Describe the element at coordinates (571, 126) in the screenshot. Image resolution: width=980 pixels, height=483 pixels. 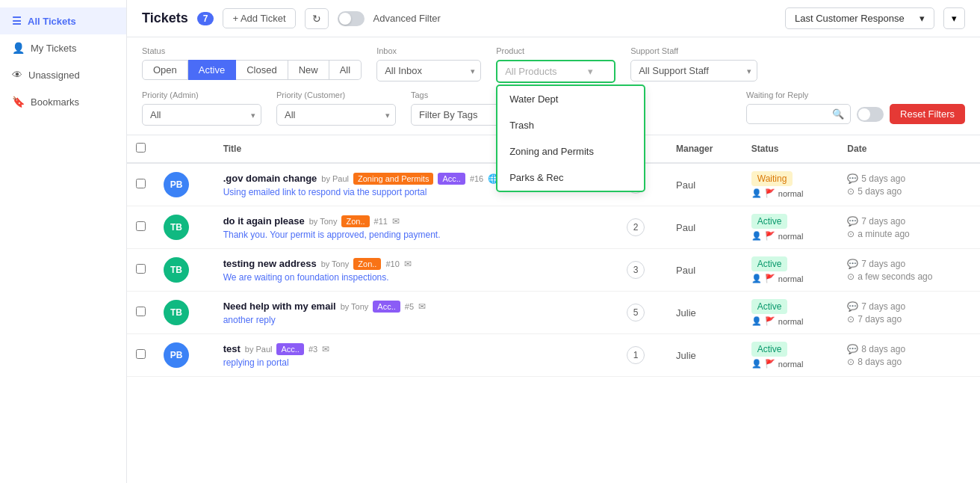
I see `product-item-trash: Trash` at that location.